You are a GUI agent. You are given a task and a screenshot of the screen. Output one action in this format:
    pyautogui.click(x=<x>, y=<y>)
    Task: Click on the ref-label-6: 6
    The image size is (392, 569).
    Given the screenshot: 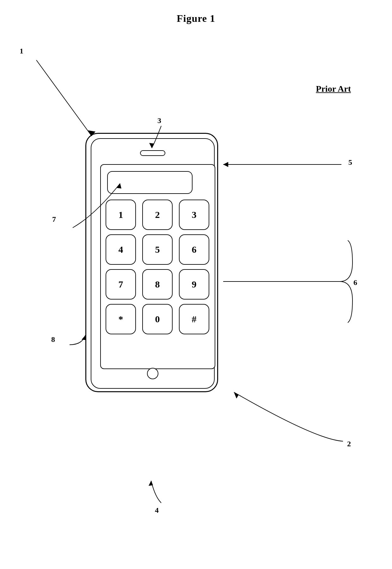 What is the action you would take?
    pyautogui.click(x=355, y=283)
    